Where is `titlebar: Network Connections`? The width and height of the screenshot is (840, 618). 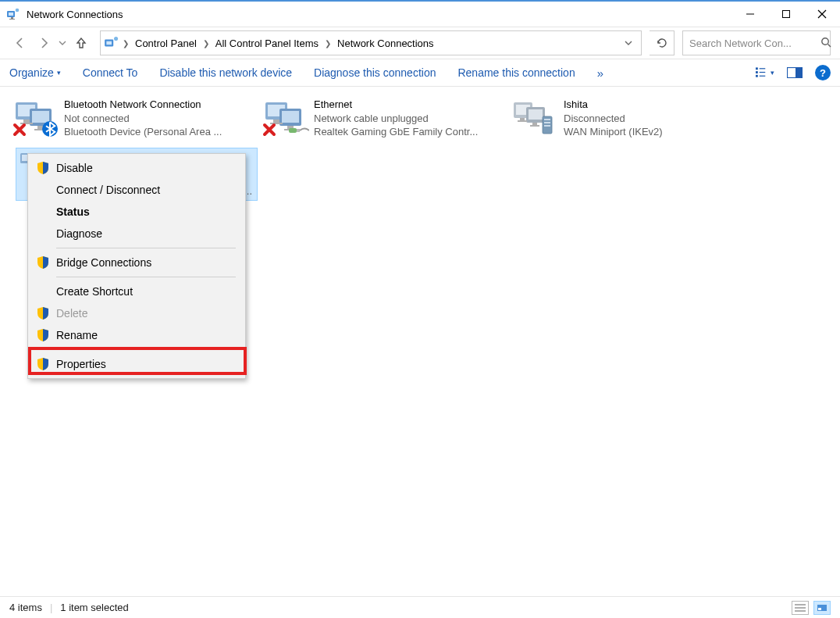 titlebar: Network Connections is located at coordinates (420, 14).